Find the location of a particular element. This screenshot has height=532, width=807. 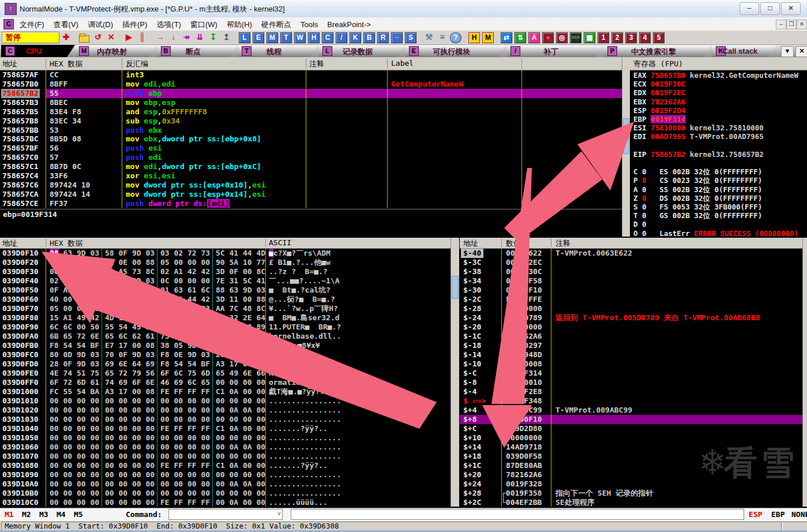

stack-row: $-34039D0F58 is located at coordinates (631, 281).